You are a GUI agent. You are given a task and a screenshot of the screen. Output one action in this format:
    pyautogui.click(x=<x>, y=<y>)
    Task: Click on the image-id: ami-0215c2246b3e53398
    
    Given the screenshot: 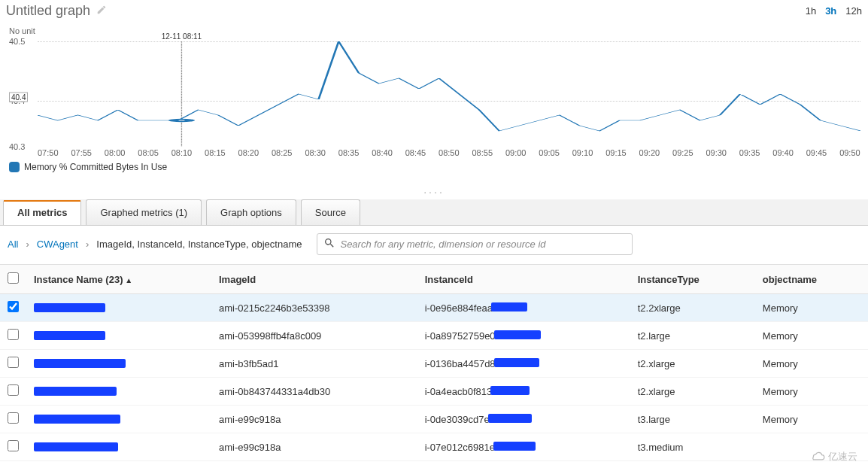 What is the action you would take?
    pyautogui.click(x=314, y=308)
    